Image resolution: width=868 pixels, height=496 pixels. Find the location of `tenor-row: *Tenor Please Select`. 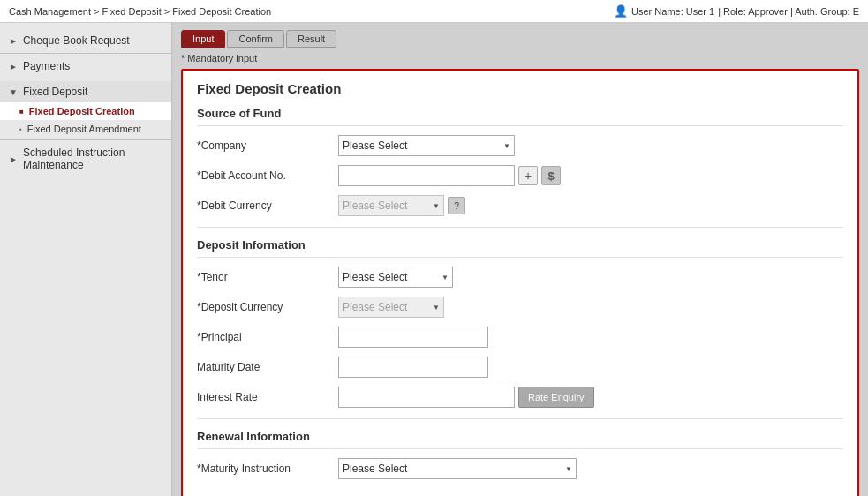

tenor-row: *Tenor Please Select is located at coordinates (520, 277).